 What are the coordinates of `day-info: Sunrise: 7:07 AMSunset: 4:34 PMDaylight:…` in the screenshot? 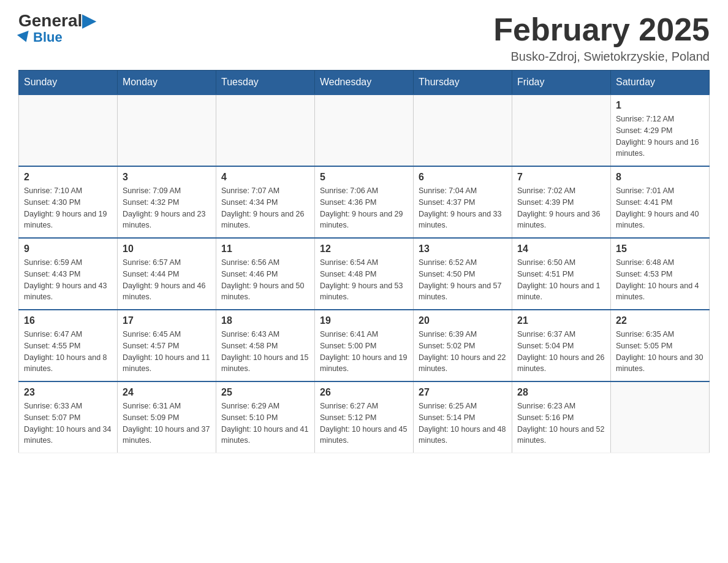 It's located at (265, 209).